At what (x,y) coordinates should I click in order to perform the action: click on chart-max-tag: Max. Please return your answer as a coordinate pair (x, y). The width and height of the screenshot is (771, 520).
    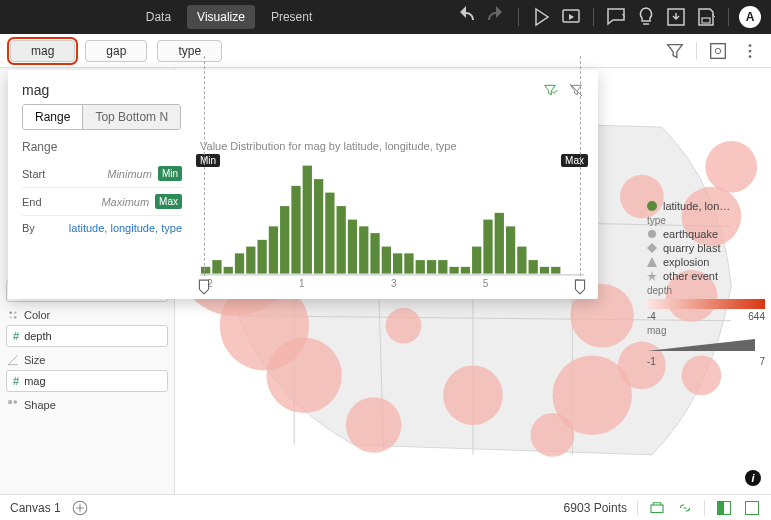
    Looking at the image, I should click on (574, 160).